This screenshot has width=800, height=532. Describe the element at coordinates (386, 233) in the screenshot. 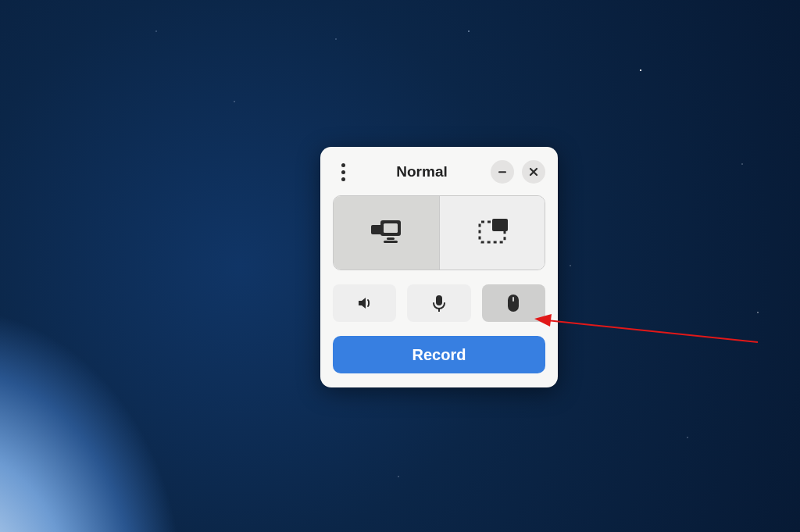

I see `capture-full-screen-button` at that location.